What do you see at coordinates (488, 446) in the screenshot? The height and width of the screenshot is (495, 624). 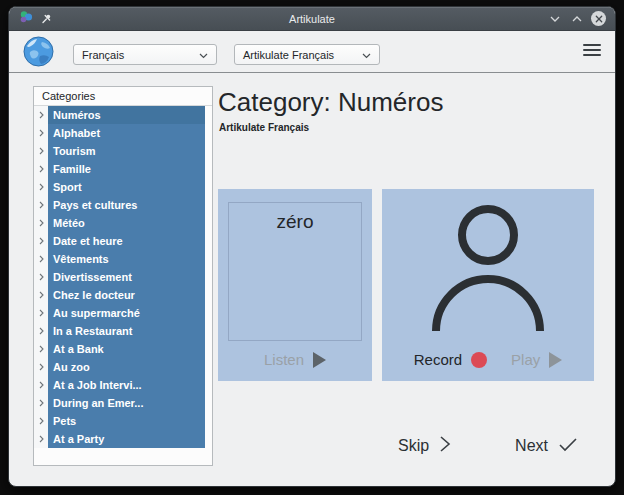 I see `navigation-row: Skip Next` at bounding box center [488, 446].